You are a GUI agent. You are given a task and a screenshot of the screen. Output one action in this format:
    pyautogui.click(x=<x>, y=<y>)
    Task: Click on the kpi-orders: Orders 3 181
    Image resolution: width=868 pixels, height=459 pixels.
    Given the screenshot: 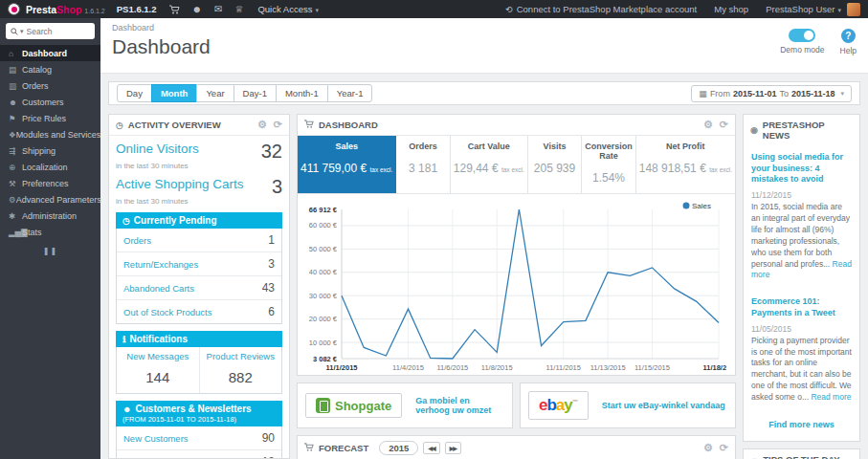 What is the action you would take?
    pyautogui.click(x=423, y=164)
    